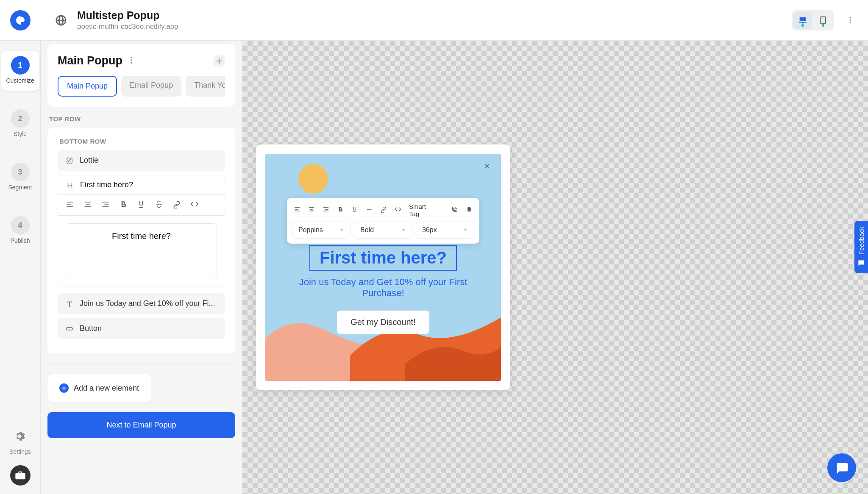 The image size is (868, 494). What do you see at coordinates (842, 468) in the screenshot?
I see `chat-button` at bounding box center [842, 468].